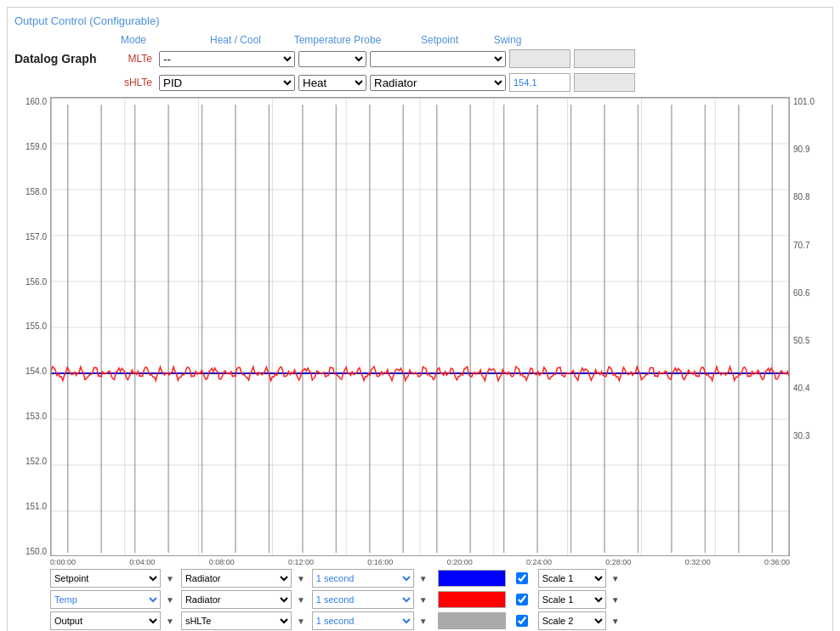 This screenshot has width=840, height=631. What do you see at coordinates (423, 578) in the screenshot?
I see `legend-0-arrow3: ▼` at bounding box center [423, 578].